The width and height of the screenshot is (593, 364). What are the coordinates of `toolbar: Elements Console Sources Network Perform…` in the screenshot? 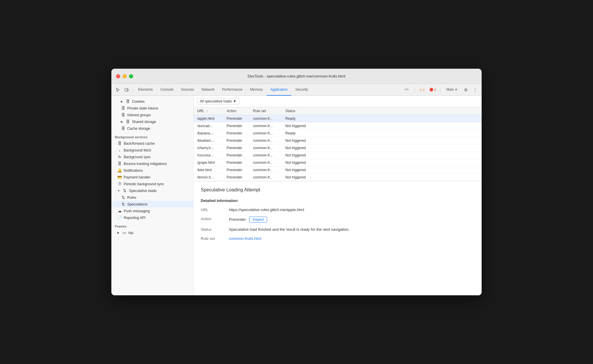 It's located at (296, 90).